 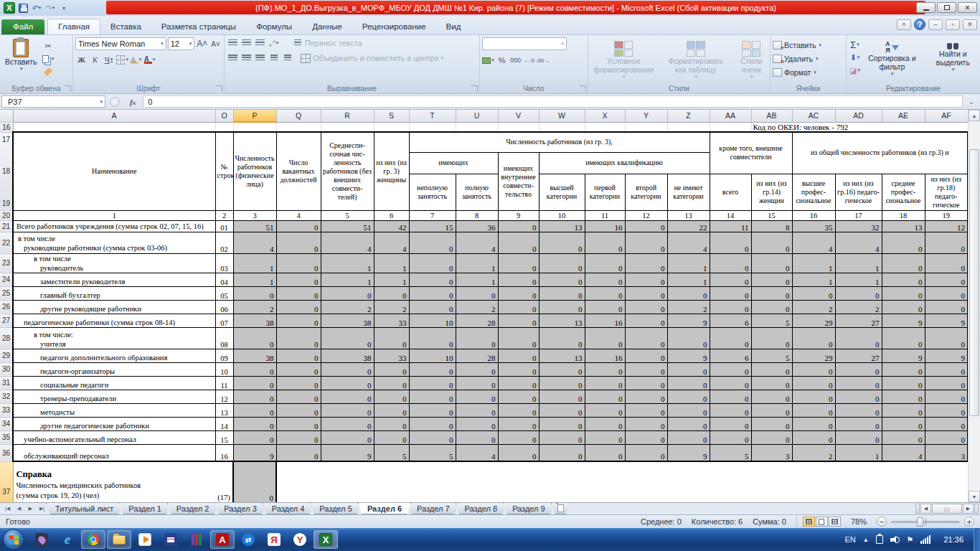 What do you see at coordinates (224, 482) in the screenshot?
I see `cell-O37: (17)` at bounding box center [224, 482].